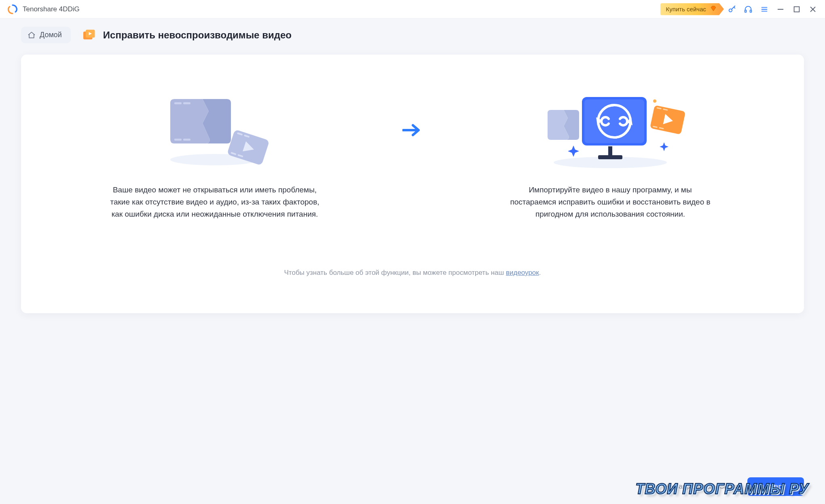 This screenshot has width=825, height=504. Describe the element at coordinates (713, 9) in the screenshot. I see `diamond-icon` at that location.